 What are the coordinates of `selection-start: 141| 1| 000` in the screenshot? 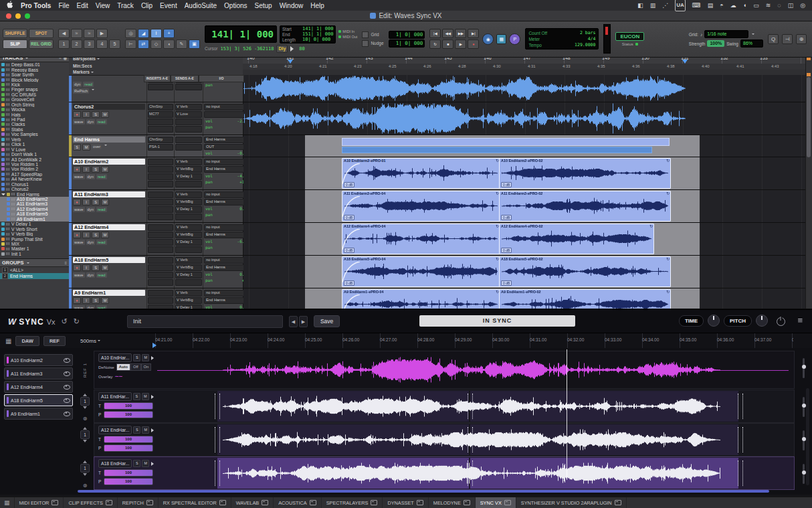 It's located at (318, 29).